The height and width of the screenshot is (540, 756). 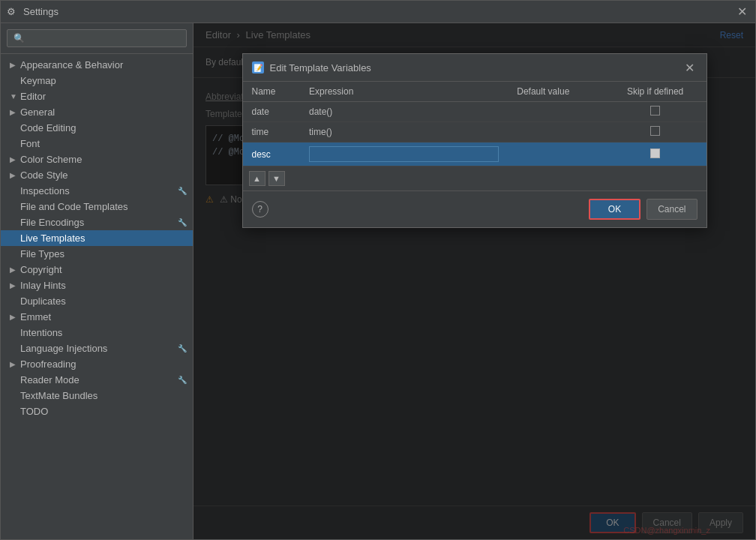 What do you see at coordinates (644, 209) in the screenshot?
I see `modal-footer-buttons: OK Cancel` at bounding box center [644, 209].